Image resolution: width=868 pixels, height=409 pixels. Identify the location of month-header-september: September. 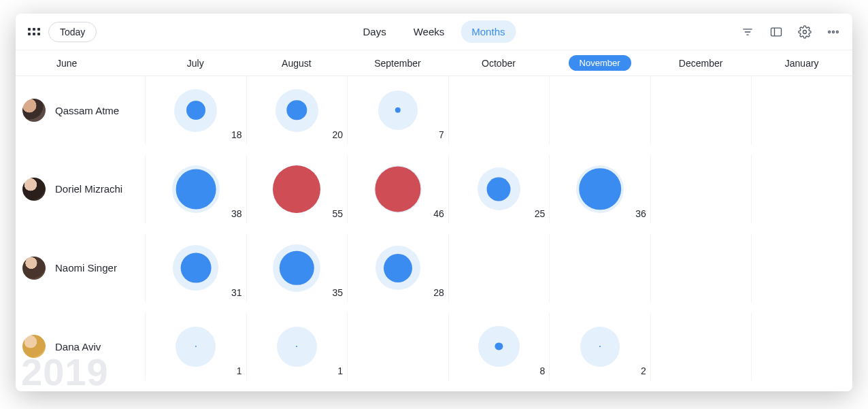
(397, 63).